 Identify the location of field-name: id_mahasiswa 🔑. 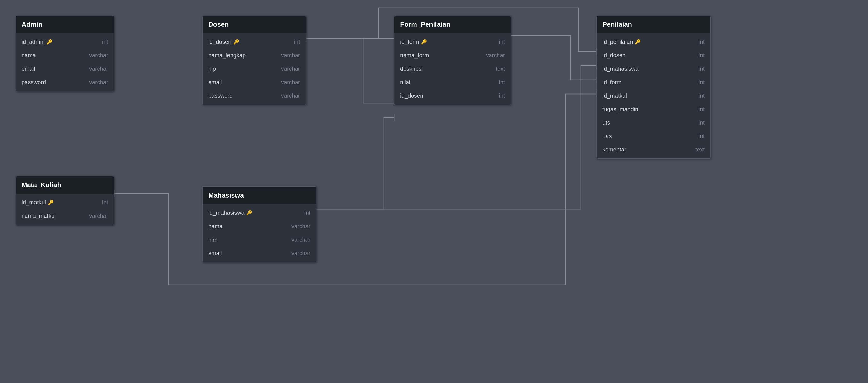
(230, 213).